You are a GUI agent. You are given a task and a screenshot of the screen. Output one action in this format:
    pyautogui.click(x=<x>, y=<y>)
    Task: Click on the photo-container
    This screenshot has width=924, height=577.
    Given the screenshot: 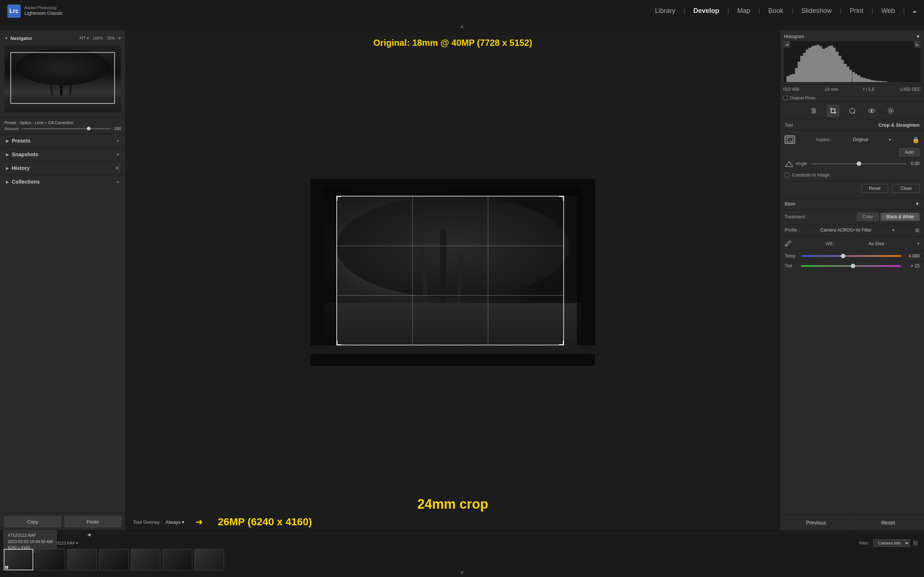 What is the action you would take?
    pyautogui.click(x=453, y=272)
    